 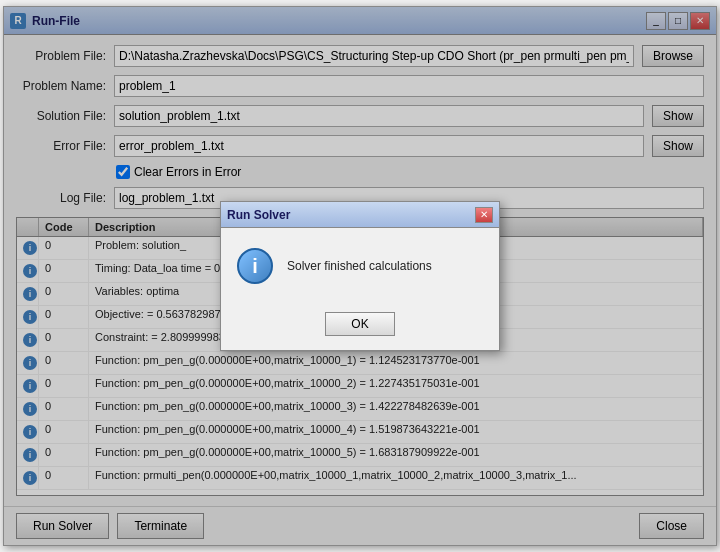 I want to click on dialog-title: Run Solver, so click(x=351, y=215).